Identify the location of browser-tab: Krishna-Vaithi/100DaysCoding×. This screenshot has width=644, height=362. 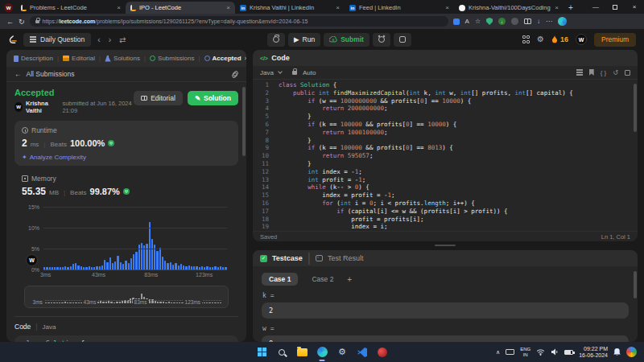
(509, 8).